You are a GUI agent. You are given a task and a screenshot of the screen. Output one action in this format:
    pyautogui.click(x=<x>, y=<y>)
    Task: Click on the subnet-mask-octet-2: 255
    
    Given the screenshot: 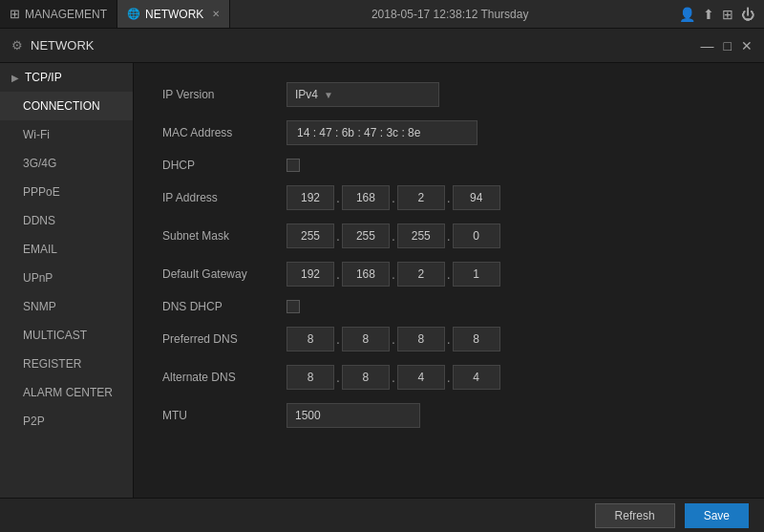 What is the action you would take?
    pyautogui.click(x=366, y=236)
    